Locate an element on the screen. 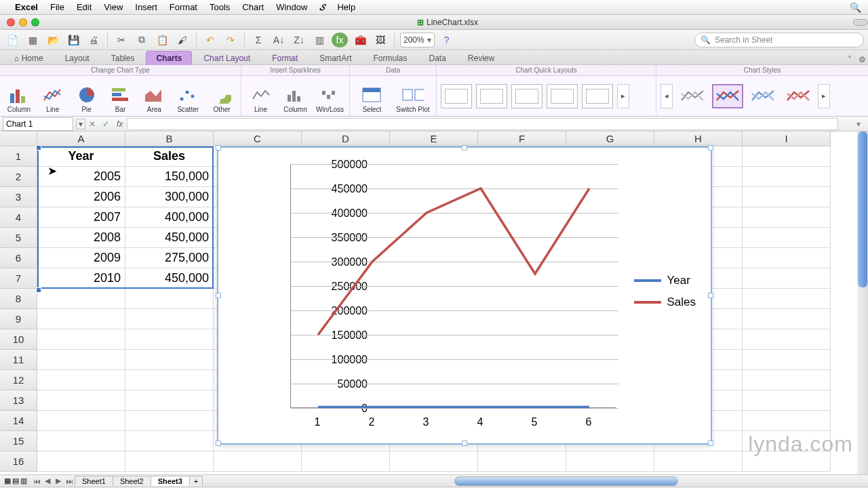 The image size is (868, 488). tab-review: Review is located at coordinates (481, 58).